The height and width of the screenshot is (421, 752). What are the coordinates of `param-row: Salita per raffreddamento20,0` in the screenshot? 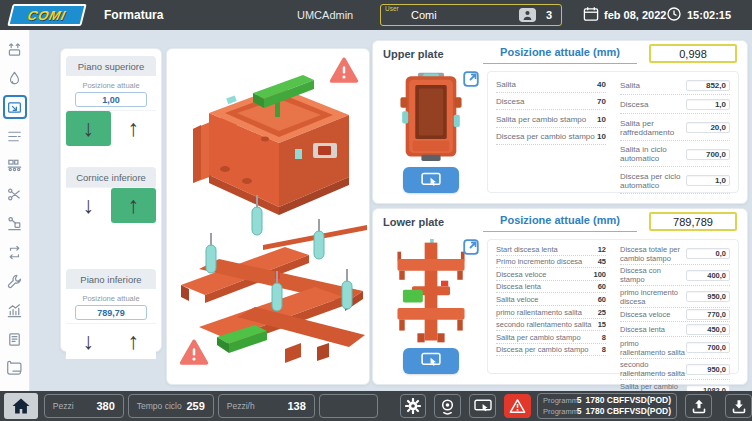 It's located at (675, 128).